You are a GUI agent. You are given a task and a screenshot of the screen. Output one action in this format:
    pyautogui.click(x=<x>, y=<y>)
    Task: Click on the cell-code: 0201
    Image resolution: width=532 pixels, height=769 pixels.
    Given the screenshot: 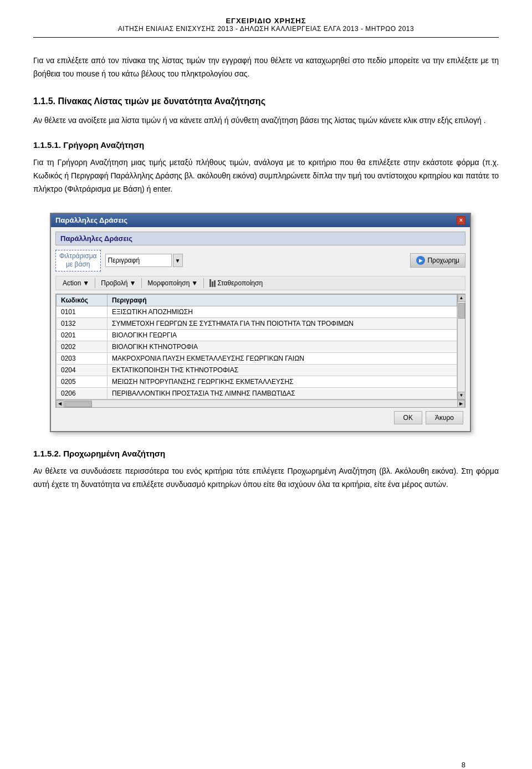 What is the action you would take?
    pyautogui.click(x=82, y=335)
    